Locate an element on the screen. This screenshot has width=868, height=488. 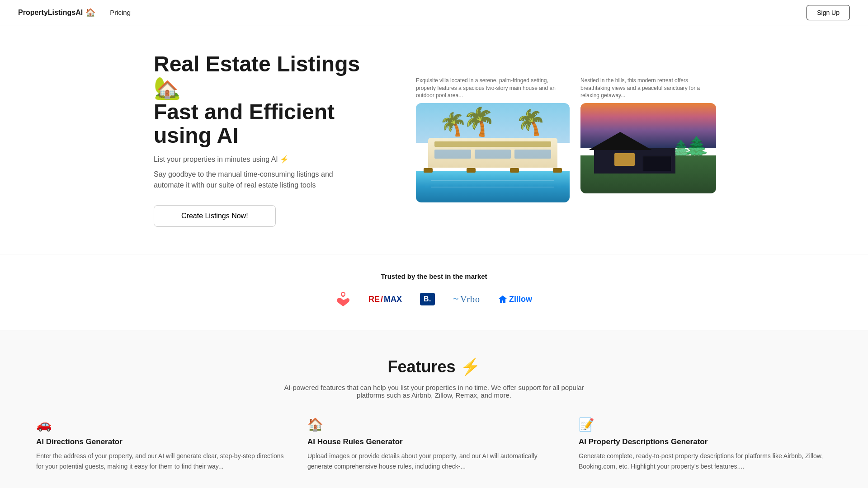
hero-images: Exquisite villa located in a serene, pal… is located at coordinates (552, 140).